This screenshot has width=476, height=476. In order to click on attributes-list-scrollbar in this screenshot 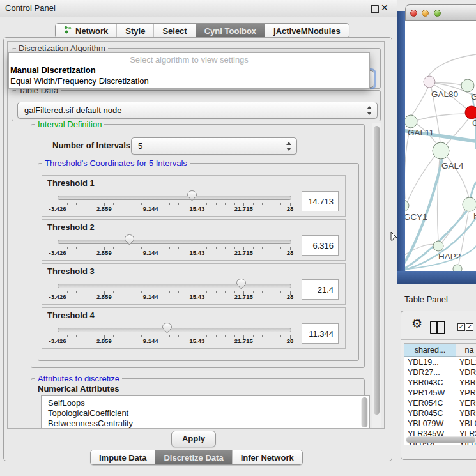, I will do `click(364, 413)`.